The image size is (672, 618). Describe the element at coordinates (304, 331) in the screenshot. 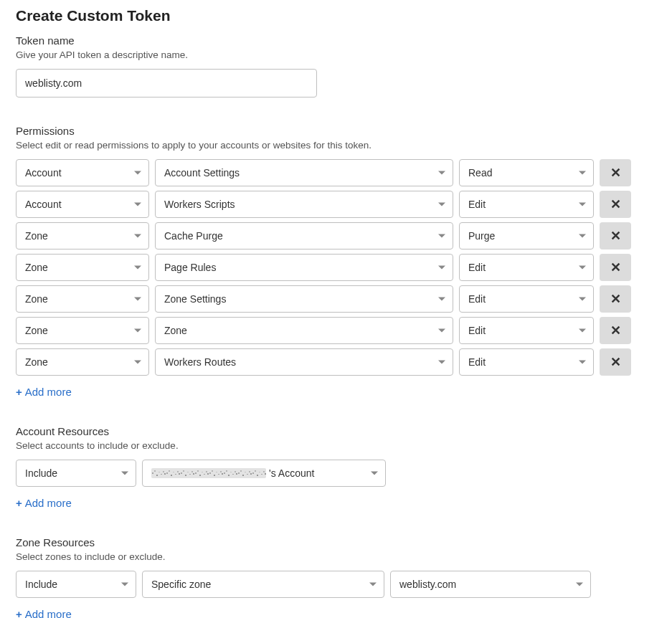

I see `permission-item-select: Zone` at that location.